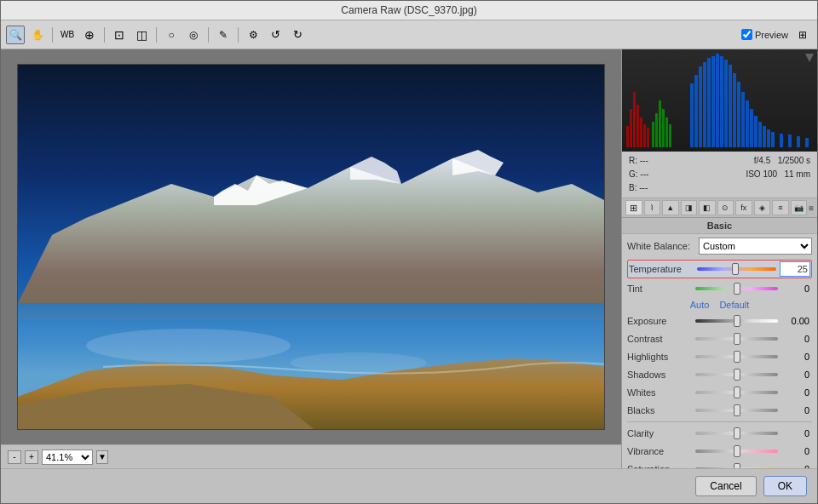 This screenshot has height=504, width=818. Describe the element at coordinates (781, 208) in the screenshot. I see `tab-presets: ≡` at that location.